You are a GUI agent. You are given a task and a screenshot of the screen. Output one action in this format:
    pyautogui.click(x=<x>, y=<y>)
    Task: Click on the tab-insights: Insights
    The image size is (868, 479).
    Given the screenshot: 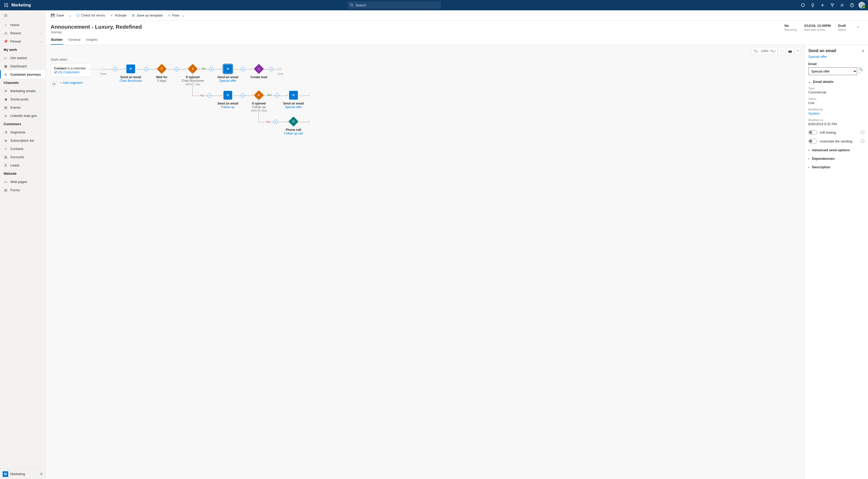 What is the action you would take?
    pyautogui.click(x=92, y=41)
    